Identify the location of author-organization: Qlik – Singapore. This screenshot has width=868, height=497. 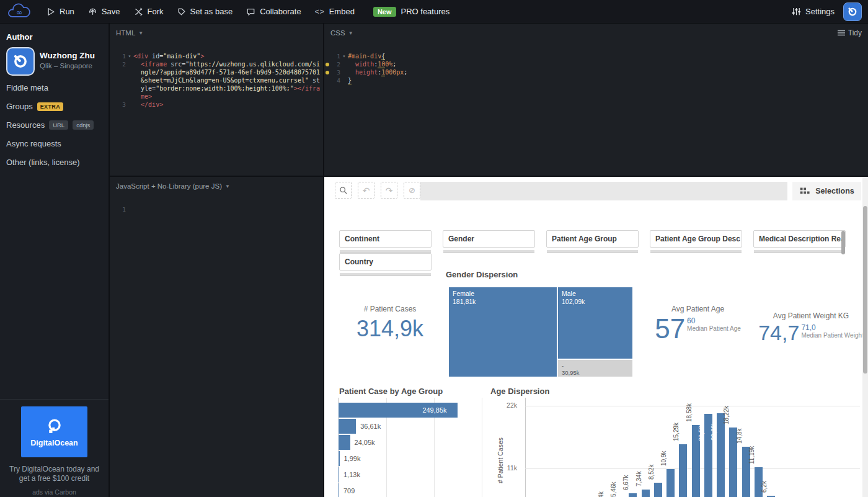
(66, 66).